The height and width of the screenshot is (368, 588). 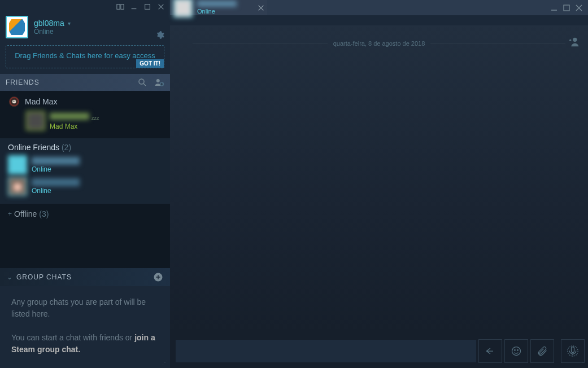 What do you see at coordinates (574, 43) in the screenshot?
I see `add-user-to-chat-icon` at bounding box center [574, 43].